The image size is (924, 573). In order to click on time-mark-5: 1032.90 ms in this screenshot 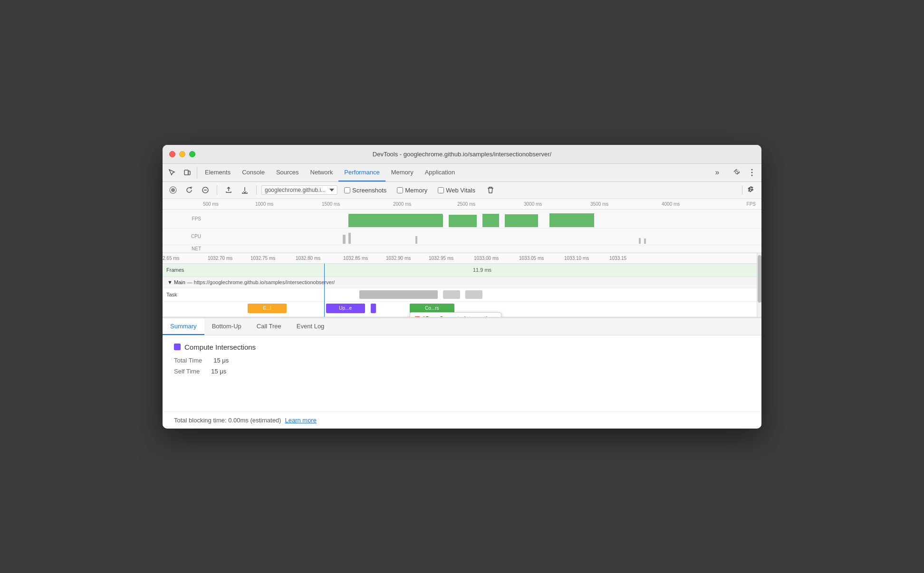, I will do `click(398, 258)`.